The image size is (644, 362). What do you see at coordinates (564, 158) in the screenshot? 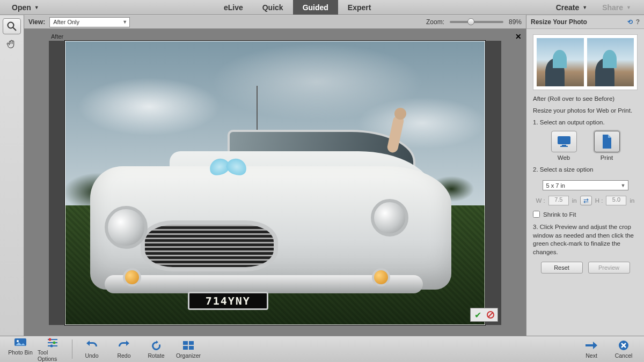
I see `output-web-label: Web` at bounding box center [564, 158].